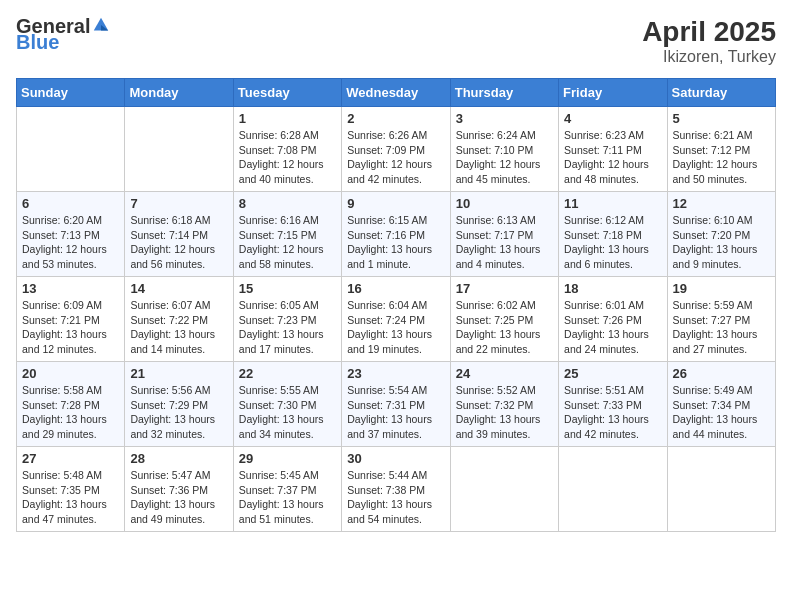 Image resolution: width=792 pixels, height=612 pixels. I want to click on day-number: 21, so click(178, 374).